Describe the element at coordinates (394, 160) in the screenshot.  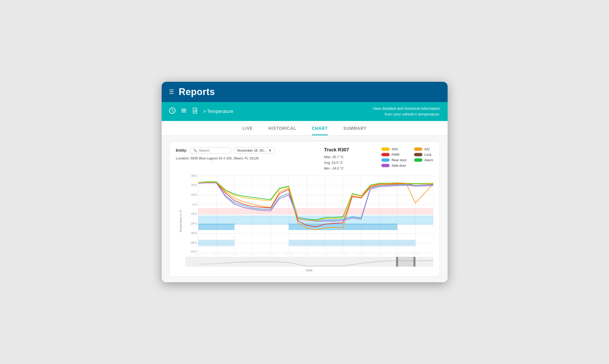
I see `legend-item-rear-door: Rear door` at that location.